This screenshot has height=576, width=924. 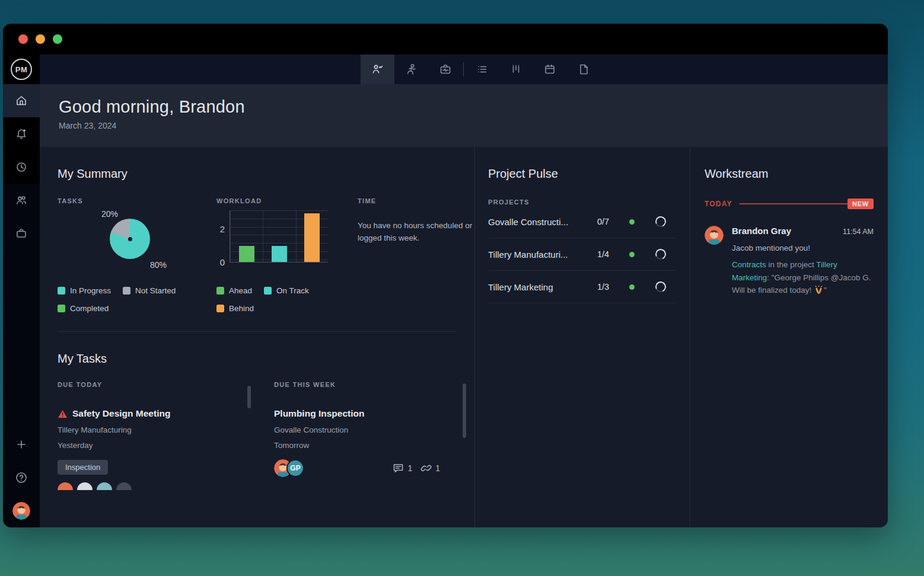 I want to click on task-assignee-avatars, so click(x=166, y=486).